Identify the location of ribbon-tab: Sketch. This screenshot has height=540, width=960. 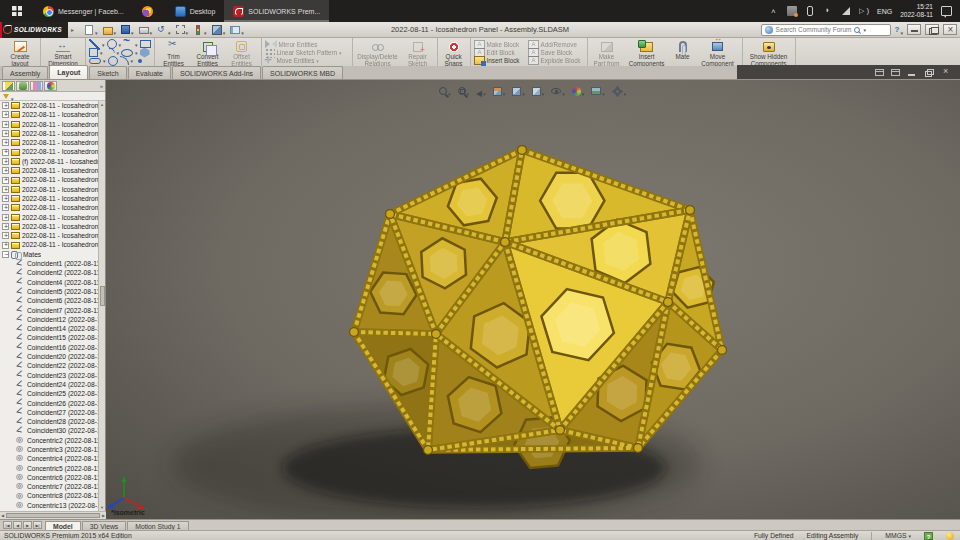
(108, 72).